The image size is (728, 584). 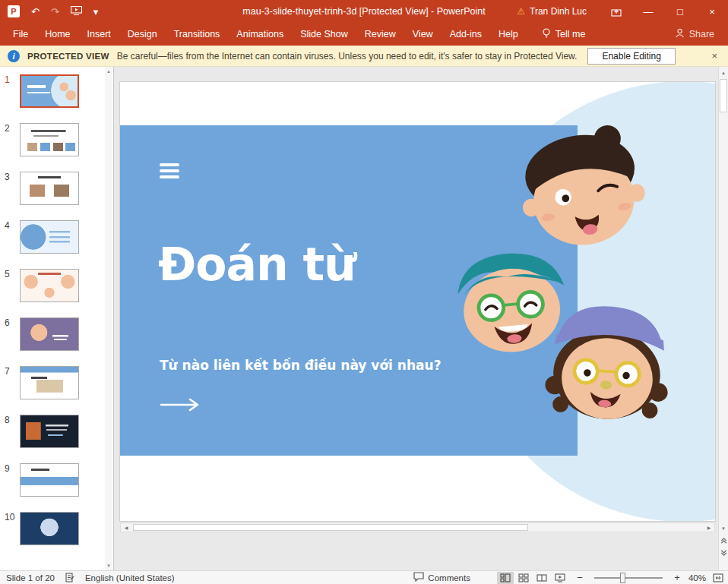 I want to click on horizontal-scrollbar-thumb, so click(x=331, y=527).